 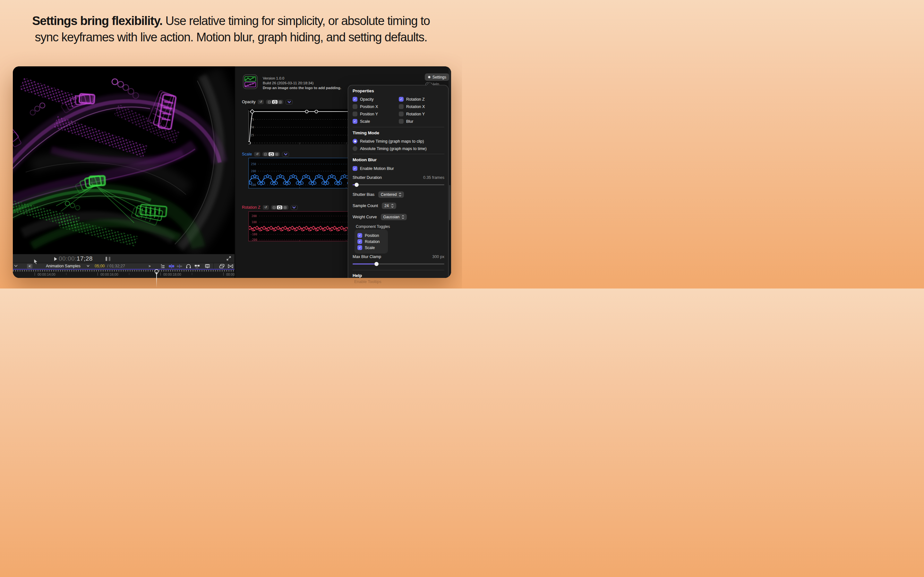 I want to click on audio-monitor-icon, so click(x=189, y=266).